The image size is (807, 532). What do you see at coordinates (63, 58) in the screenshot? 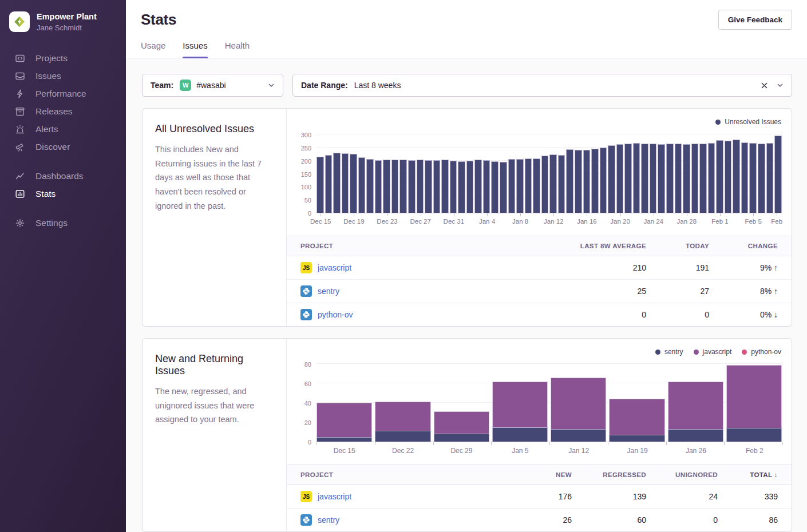
I see `sidebar-item-projects: Projects` at bounding box center [63, 58].